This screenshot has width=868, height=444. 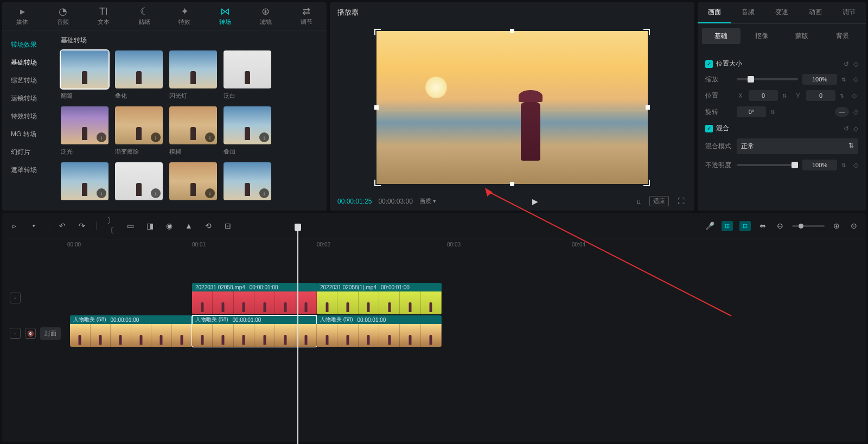 What do you see at coordinates (29, 63) in the screenshot?
I see `side-item-basic: 基础转场` at bounding box center [29, 63].